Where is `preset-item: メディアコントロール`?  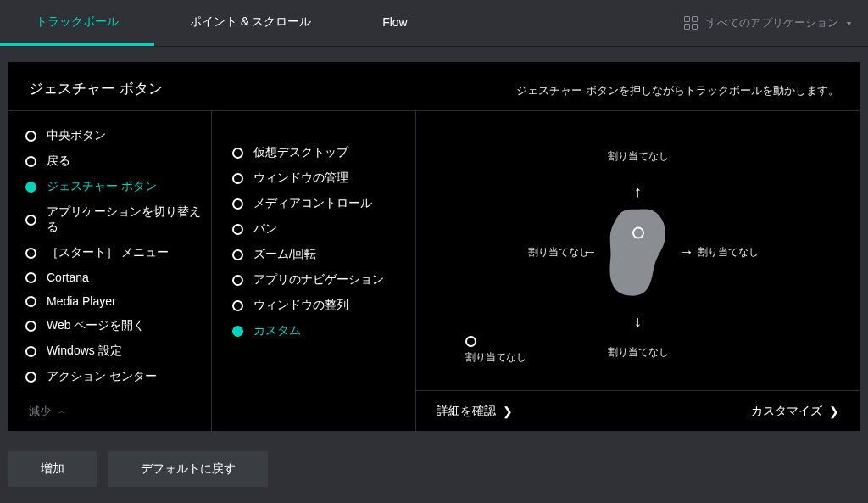
preset-item: メディアコントロール is located at coordinates (320, 204).